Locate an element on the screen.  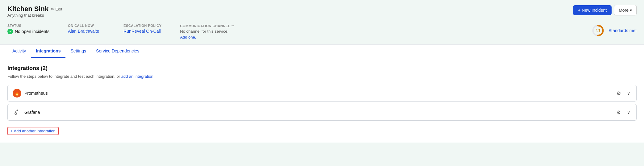
edit-channel-icon: ✏ is located at coordinates (233, 26).